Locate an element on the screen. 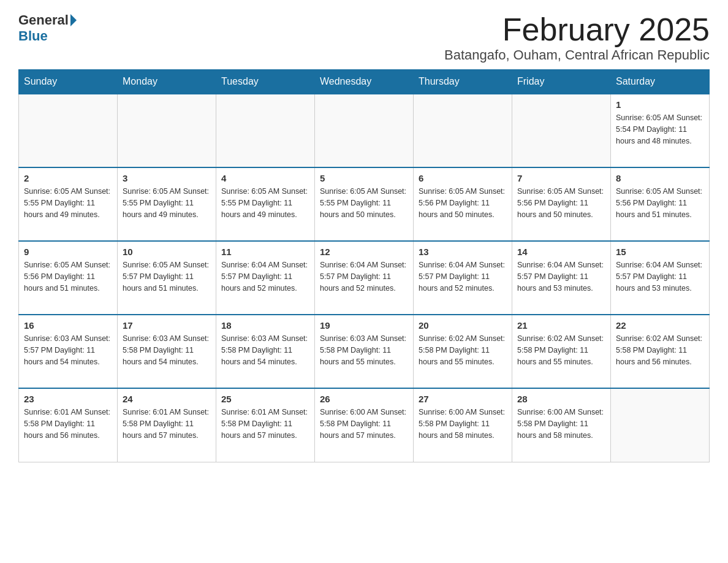 This screenshot has height=563, width=728. day-number: 16 is located at coordinates (68, 325).